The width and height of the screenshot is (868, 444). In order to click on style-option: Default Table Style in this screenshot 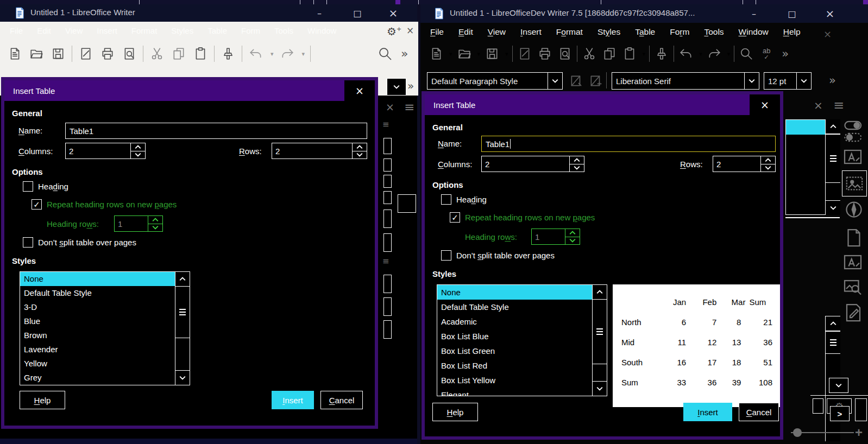, I will do `click(515, 307)`.